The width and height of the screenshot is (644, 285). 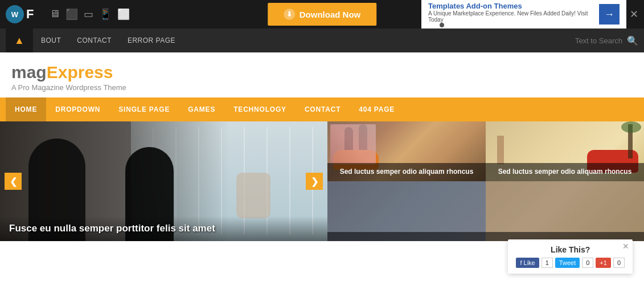 I want to click on side-card-2: Sed luctus semper odio aliquam rhoncus, so click(x=565, y=152).